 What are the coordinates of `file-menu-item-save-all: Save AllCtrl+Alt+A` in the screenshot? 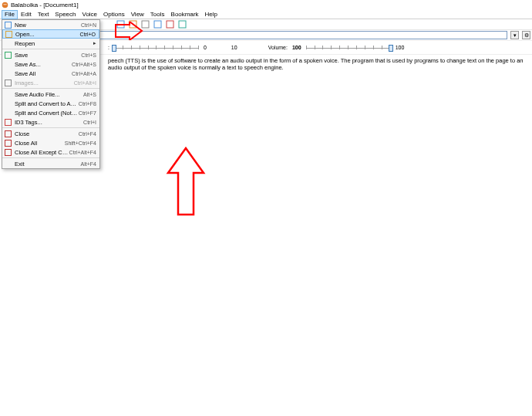 It's located at (51, 73).